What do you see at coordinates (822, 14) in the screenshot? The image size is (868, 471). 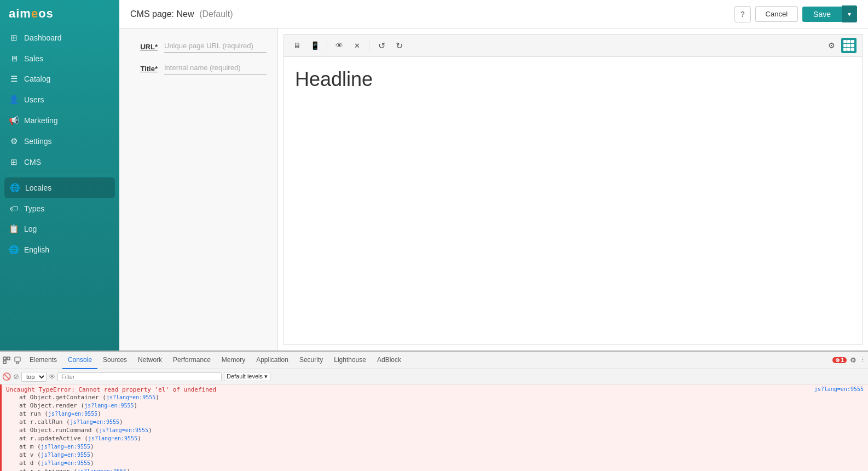 I see `save-button: Save` at bounding box center [822, 14].